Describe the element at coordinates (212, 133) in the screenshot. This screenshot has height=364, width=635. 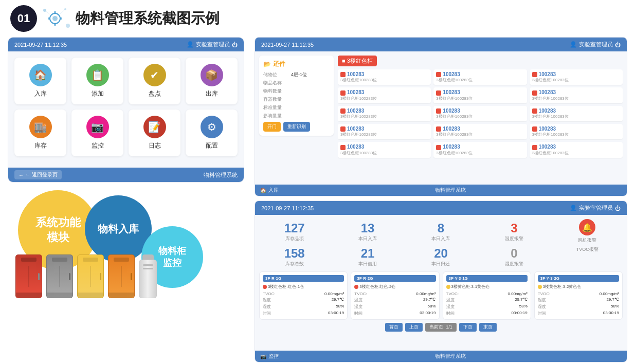
I see `module-peizhi: ⚙ 配置` at that location.